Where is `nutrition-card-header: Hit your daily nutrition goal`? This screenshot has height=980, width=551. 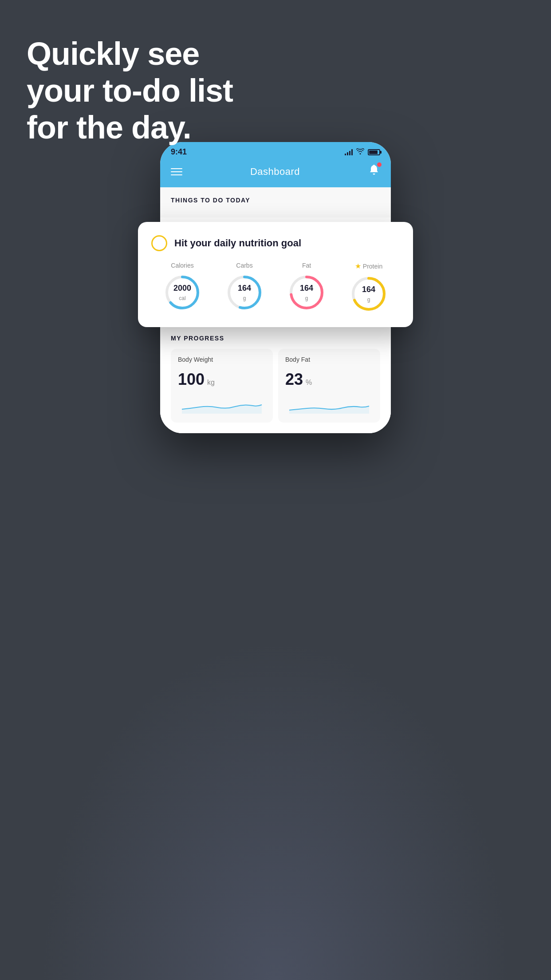 nutrition-card-header: Hit your daily nutrition goal is located at coordinates (276, 243).